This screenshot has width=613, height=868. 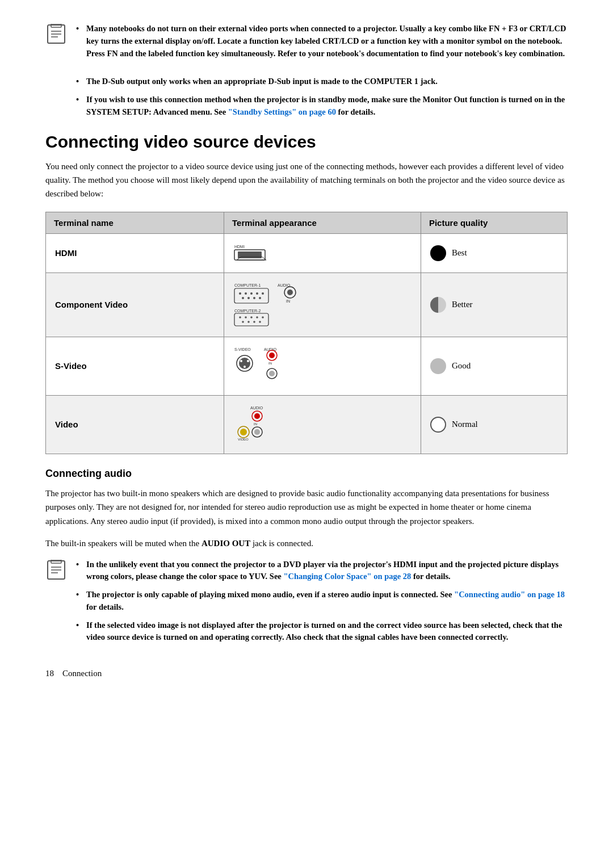 I want to click on col-header-appearance: Terminal appearance, so click(x=322, y=223).